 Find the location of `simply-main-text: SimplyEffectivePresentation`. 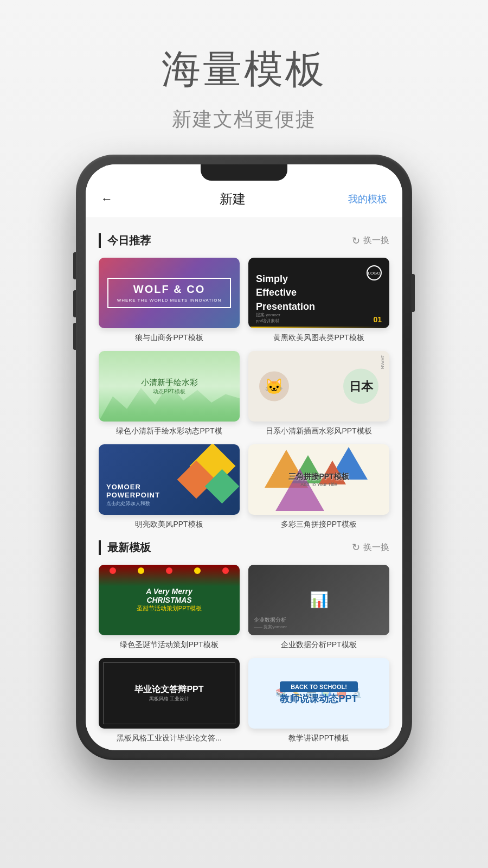

simply-main-text: SimplyEffectivePresentation is located at coordinates (285, 293).